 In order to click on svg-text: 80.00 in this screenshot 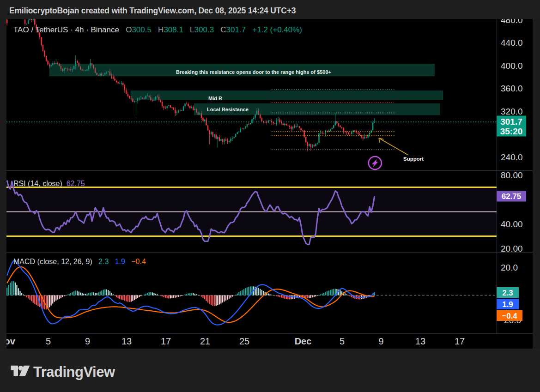, I will do `click(512, 175)`.